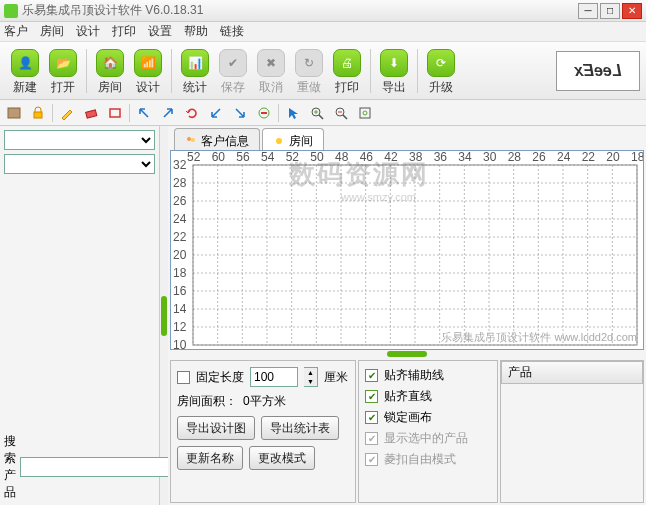  Describe the element at coordinates (341, 113) in the screenshot. I see `zoom-out-icon` at that location.